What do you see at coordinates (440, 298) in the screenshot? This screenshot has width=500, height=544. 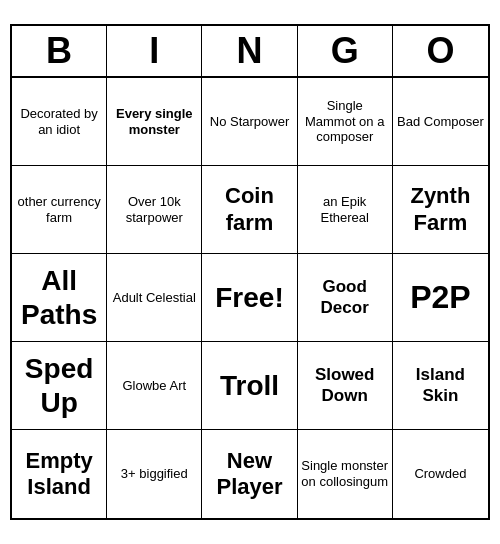 I see `bingo-cell: P2P` at bounding box center [440, 298].